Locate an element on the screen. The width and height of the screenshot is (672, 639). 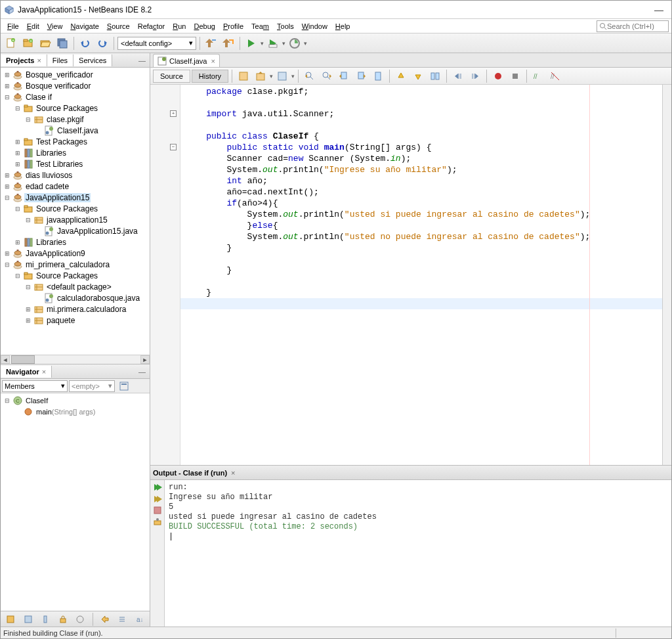
tree-node: ⊞Test Packages is located at coordinates (75, 142).